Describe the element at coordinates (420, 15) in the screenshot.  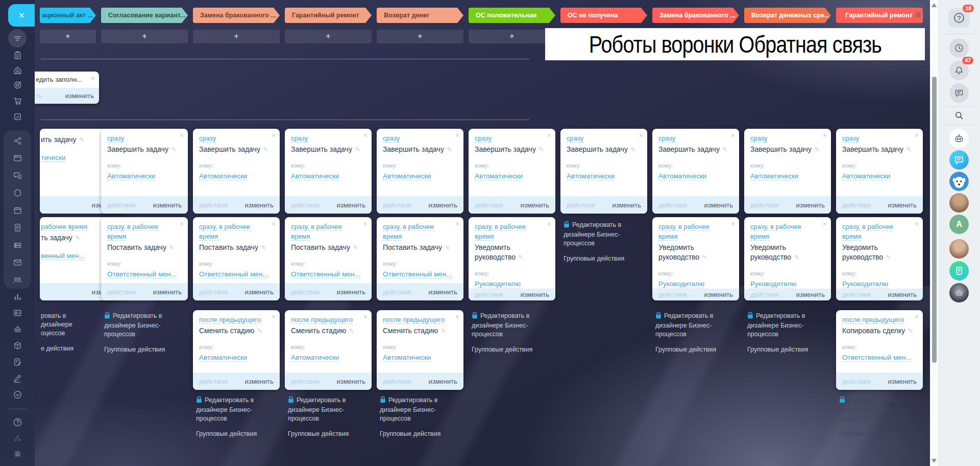
I see `stage-pill-5: Возврат денег` at that location.